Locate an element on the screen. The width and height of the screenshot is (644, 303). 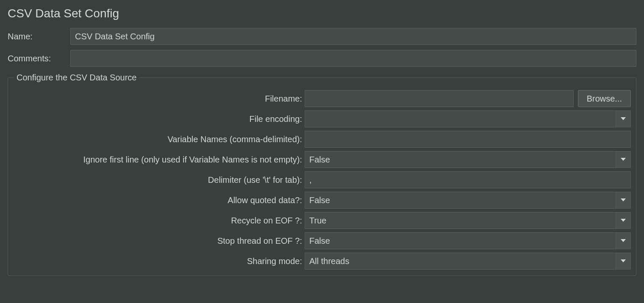
recycle-eof-label: Recycle on EOF ?: is located at coordinates (159, 221).